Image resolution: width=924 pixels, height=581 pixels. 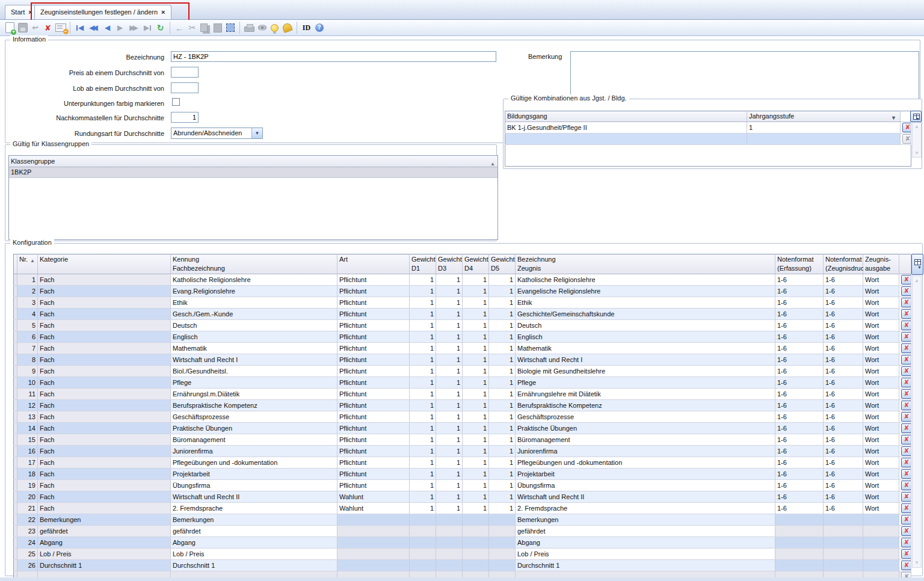 What do you see at coordinates (28, 372) in the screenshot?
I see `nr-cell: 9` at bounding box center [28, 372].